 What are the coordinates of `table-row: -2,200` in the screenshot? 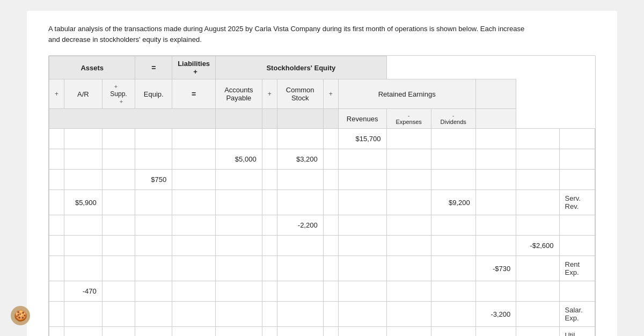 It's located at (322, 225).